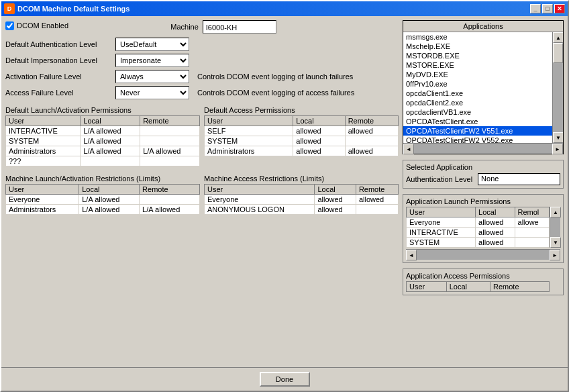 The image size is (569, 392). Describe the element at coordinates (302, 141) in the screenshot. I see `table-row: SYSTEMallowed` at that location.